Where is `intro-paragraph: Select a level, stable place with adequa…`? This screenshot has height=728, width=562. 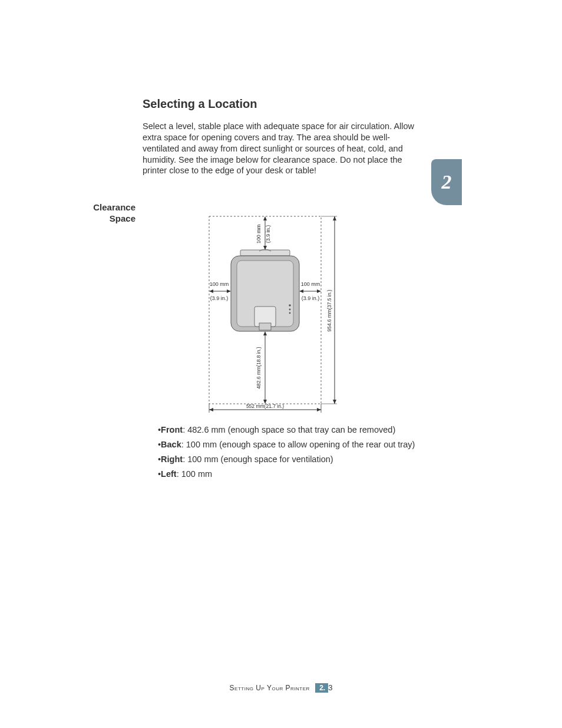 intro-paragraph: Select a level, stable place with adequa… is located at coordinates (279, 149).